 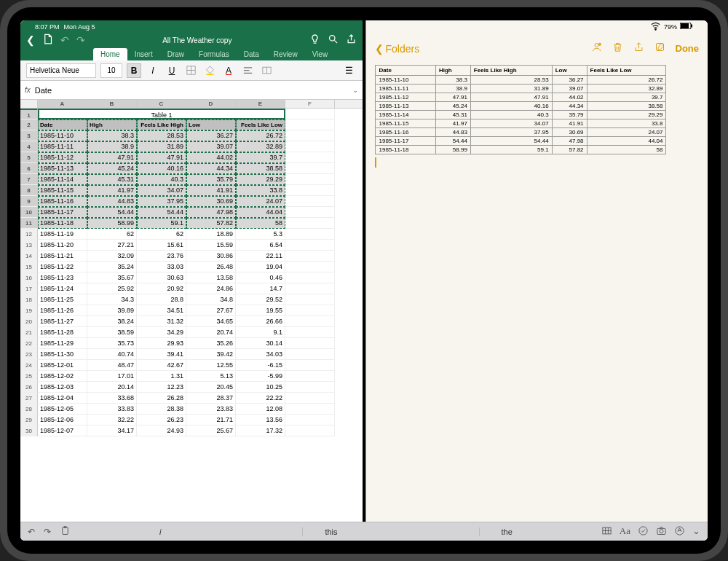 I want to click on header-cell: Feels Like Low, so click(x=261, y=125).